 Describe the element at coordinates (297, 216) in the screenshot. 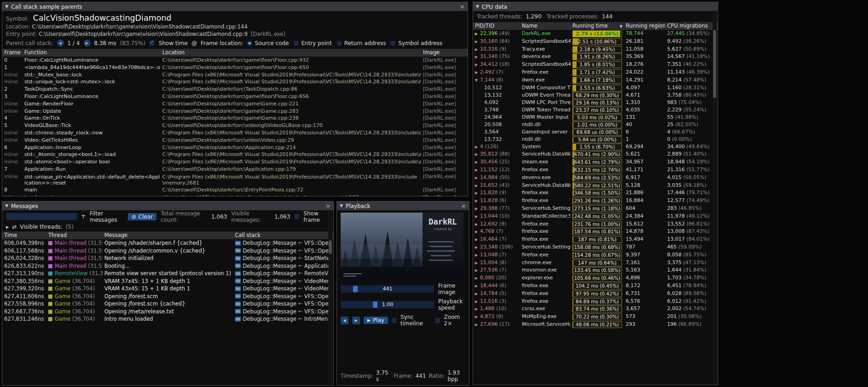

I see `show-frame-checkbox` at that location.